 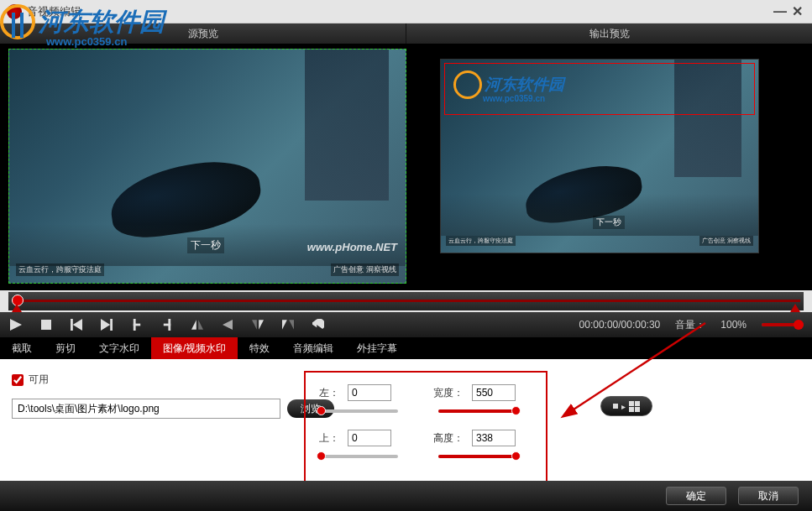 What do you see at coordinates (369, 393) in the screenshot?
I see `left-input` at bounding box center [369, 393].